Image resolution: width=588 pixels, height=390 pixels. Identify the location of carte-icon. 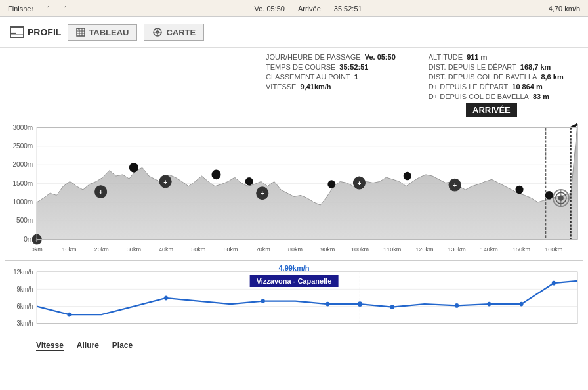
(158, 32).